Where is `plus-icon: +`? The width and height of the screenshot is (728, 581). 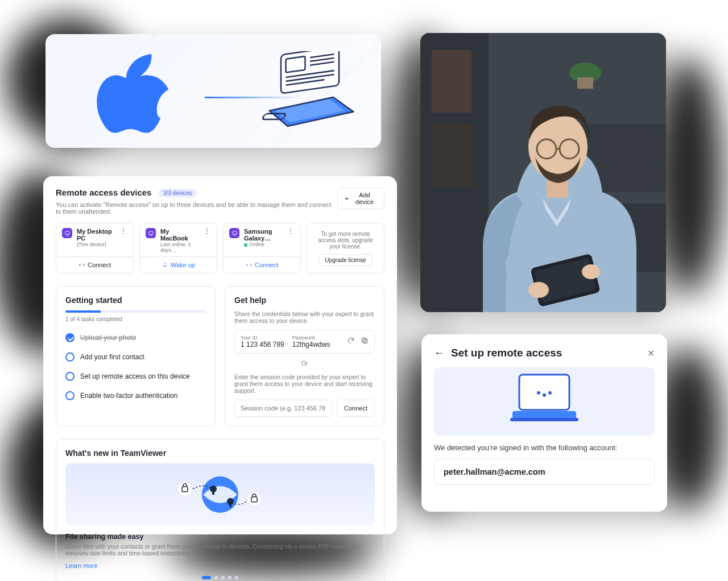 plus-icon: + is located at coordinates (346, 198).